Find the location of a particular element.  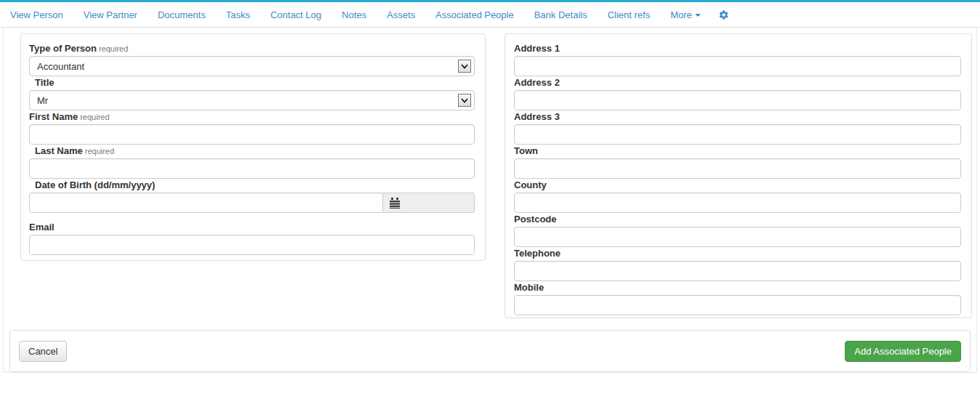

nav-tab-tasks: Tasks is located at coordinates (238, 15).